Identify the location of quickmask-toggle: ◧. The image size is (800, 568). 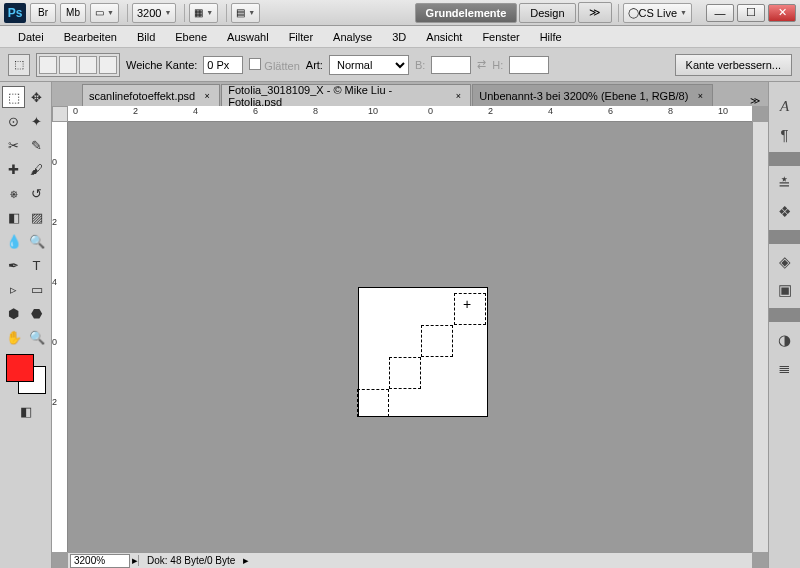
(26, 411).